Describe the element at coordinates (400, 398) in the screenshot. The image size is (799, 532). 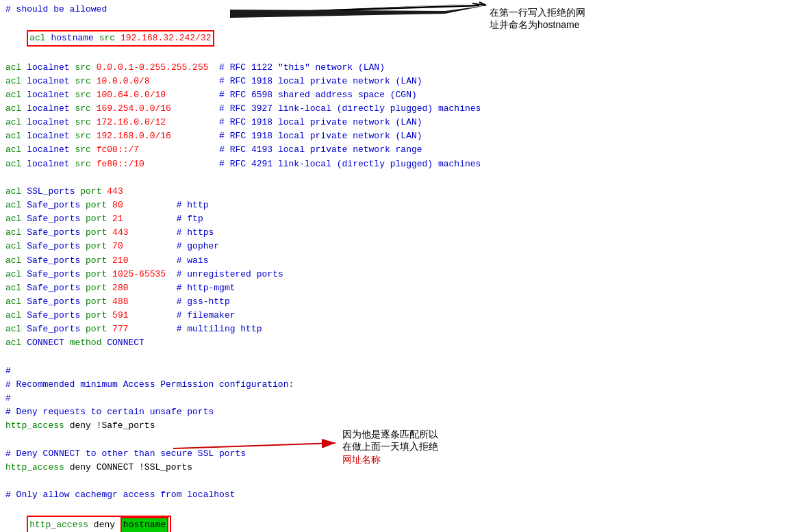
I see `line-comment-hash2: #` at that location.